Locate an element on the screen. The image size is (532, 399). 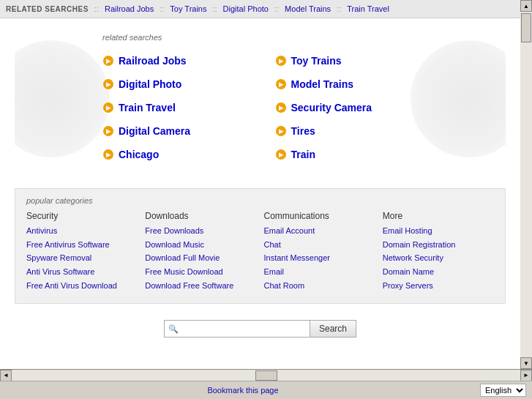
list-item: ▶ Chicago is located at coordinates (189, 154).